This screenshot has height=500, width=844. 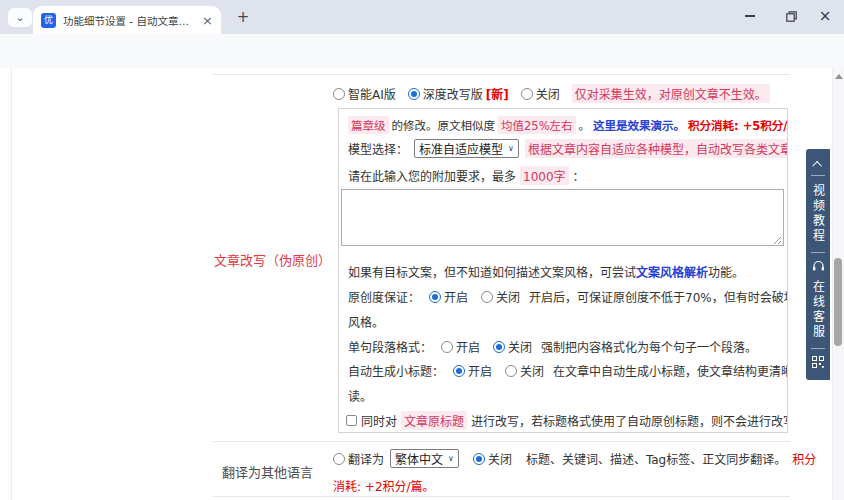 What do you see at coordinates (567, 420) in the screenshot?
I see `title-rewrite-row: 同时对 文章原标题 进行改写，若标题格式使用了自动原创标题，则不会进行改写。` at bounding box center [567, 420].